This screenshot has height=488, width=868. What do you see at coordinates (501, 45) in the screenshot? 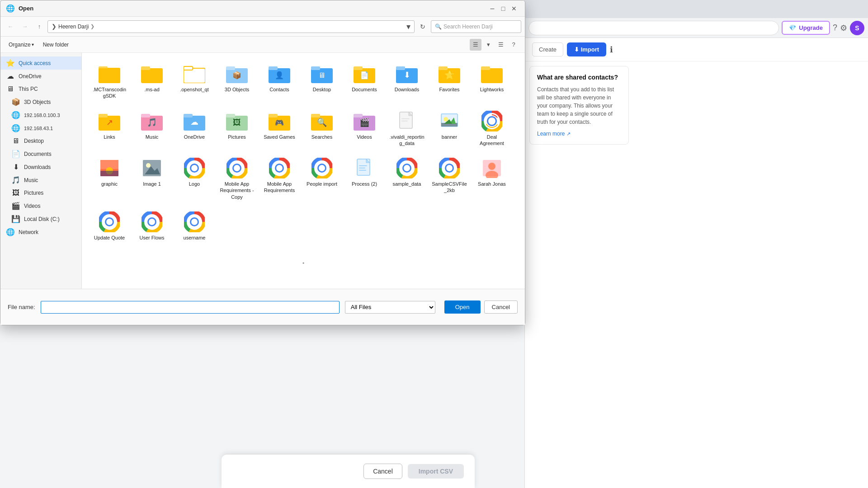
I see `details-view-button: ☰` at bounding box center [501, 45].